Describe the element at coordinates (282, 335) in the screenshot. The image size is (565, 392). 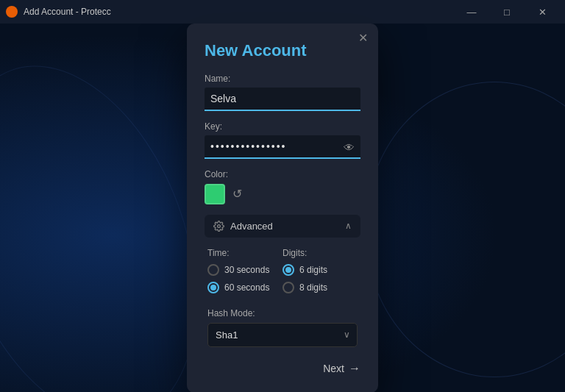
I see `hash-mode-select: Sha1 Sha256 Sha512` at that location.